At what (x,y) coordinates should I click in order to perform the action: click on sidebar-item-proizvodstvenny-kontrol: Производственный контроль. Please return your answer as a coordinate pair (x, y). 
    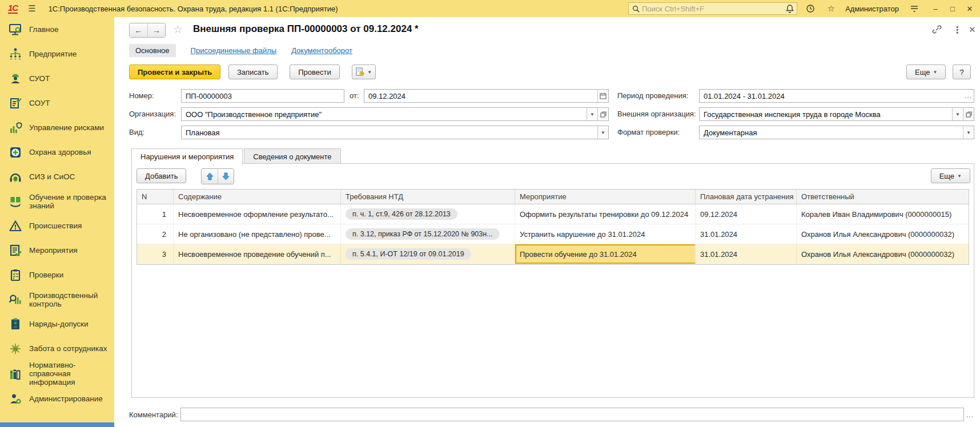
    Looking at the image, I should click on (57, 299).